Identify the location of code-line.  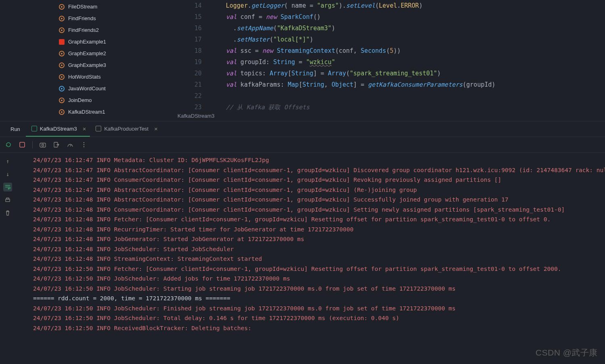
(407, 96).